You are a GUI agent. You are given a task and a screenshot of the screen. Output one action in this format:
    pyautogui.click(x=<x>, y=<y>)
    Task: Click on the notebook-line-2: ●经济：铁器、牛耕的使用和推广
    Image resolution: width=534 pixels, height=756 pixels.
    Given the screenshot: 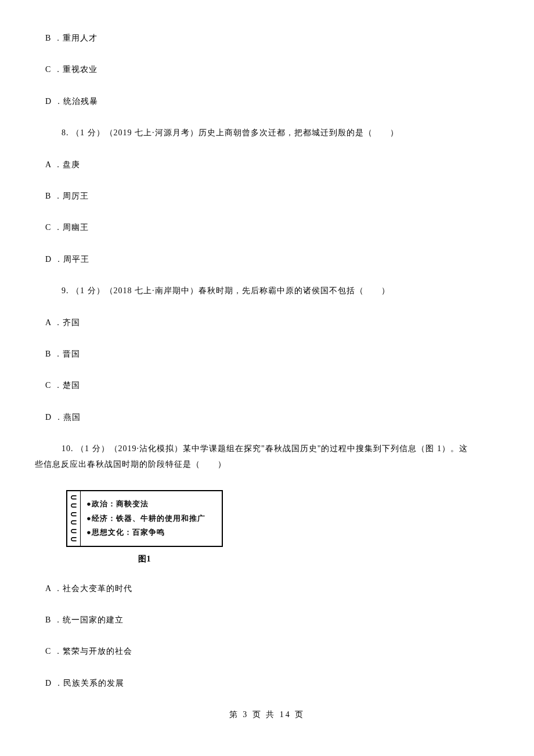 What is the action you would take?
    pyautogui.click(x=151, y=519)
    